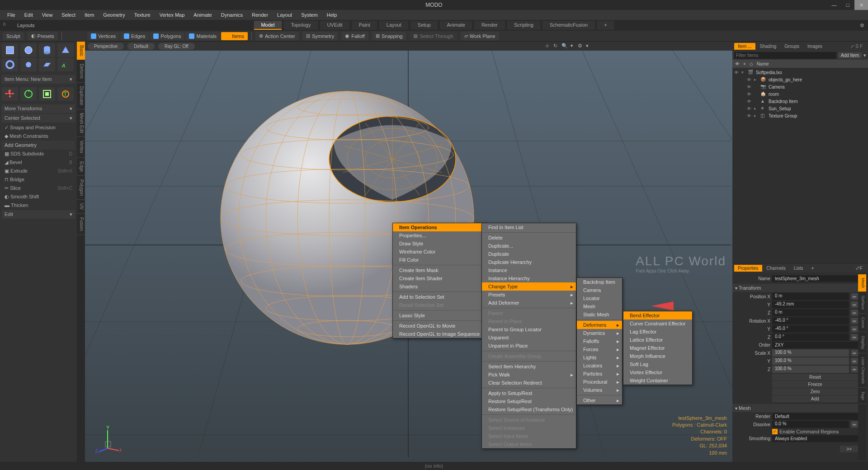  I want to click on cm2-apply-setup: Apply to Setup/Rest, so click(529, 393).